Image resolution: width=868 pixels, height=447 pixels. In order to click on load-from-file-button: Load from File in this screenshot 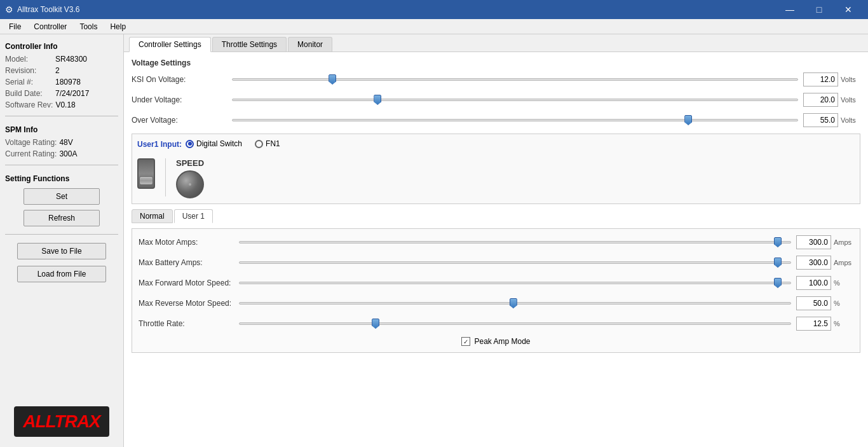, I will do `click(62, 274)`.